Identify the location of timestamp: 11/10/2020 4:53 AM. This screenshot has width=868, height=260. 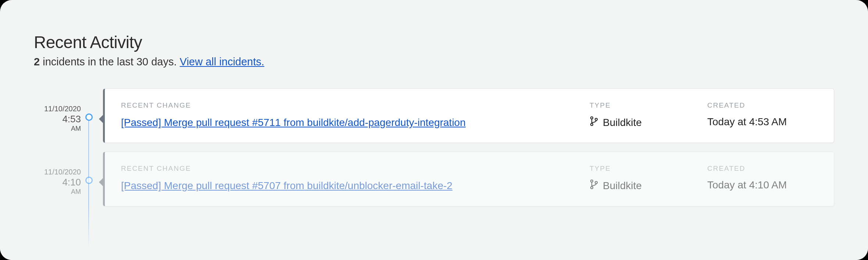
(57, 119).